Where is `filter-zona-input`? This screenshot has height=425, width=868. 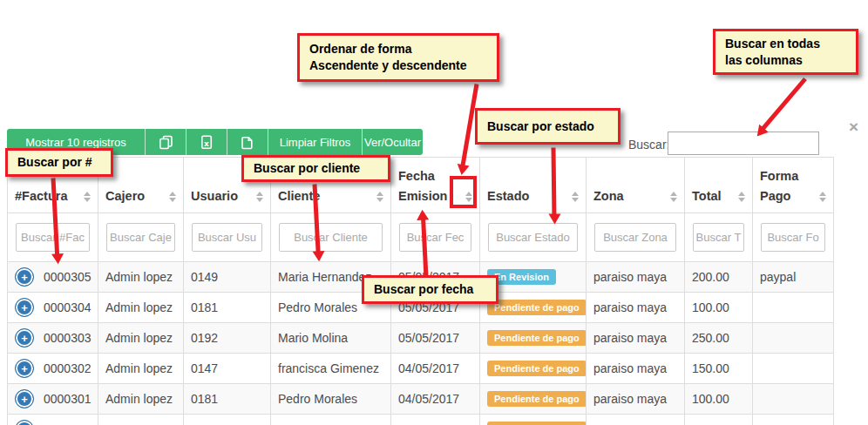
filter-zona-input is located at coordinates (635, 237).